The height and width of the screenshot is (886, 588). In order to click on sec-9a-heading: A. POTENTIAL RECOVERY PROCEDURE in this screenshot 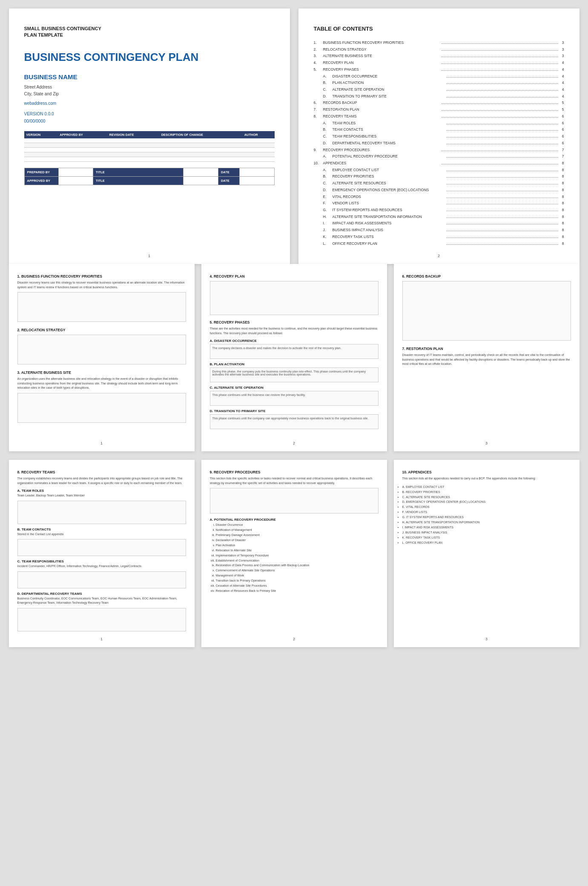, I will do `click(294, 519)`.